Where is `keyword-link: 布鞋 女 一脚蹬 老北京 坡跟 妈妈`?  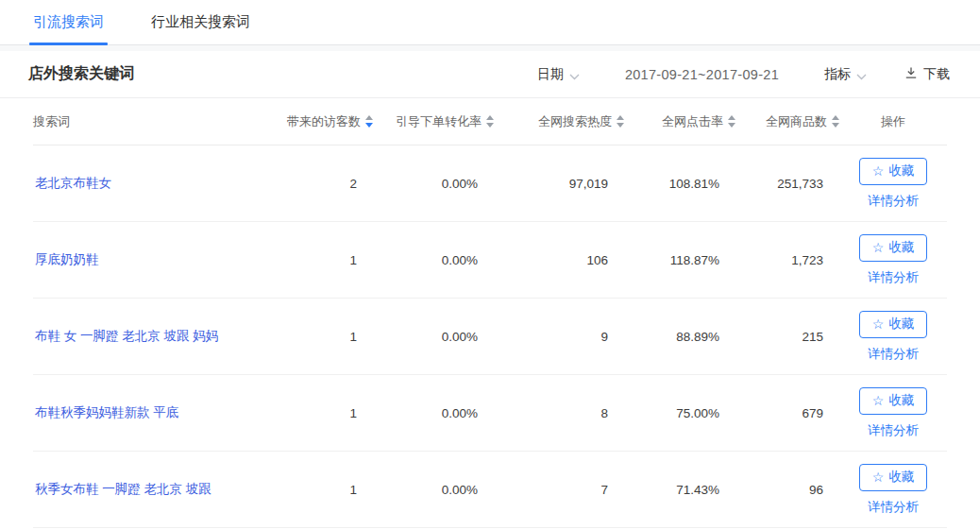 keyword-link: 布鞋 女 一脚蹬 老北京 坡跟 妈妈 is located at coordinates (126, 336).